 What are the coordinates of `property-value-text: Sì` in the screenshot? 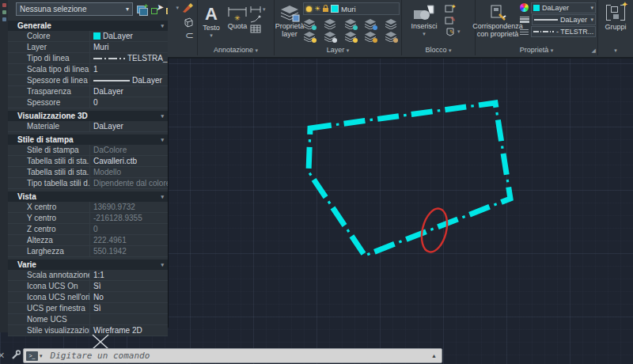 It's located at (97, 286).